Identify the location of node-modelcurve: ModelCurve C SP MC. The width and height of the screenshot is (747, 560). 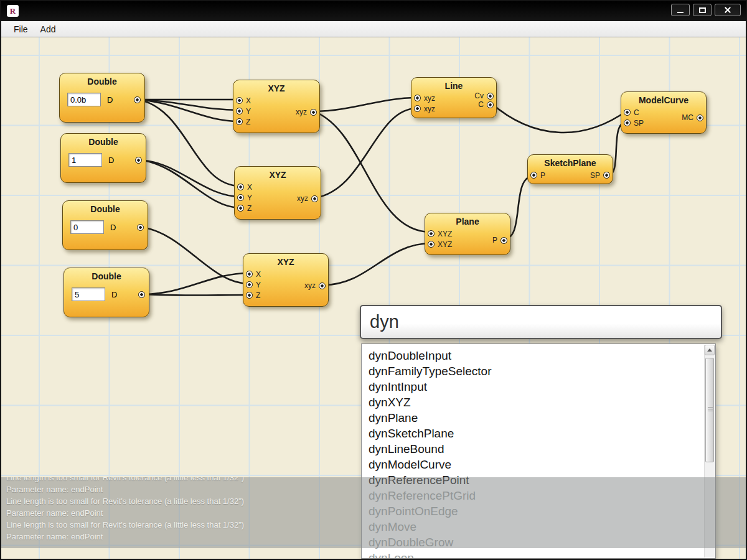
(664, 113).